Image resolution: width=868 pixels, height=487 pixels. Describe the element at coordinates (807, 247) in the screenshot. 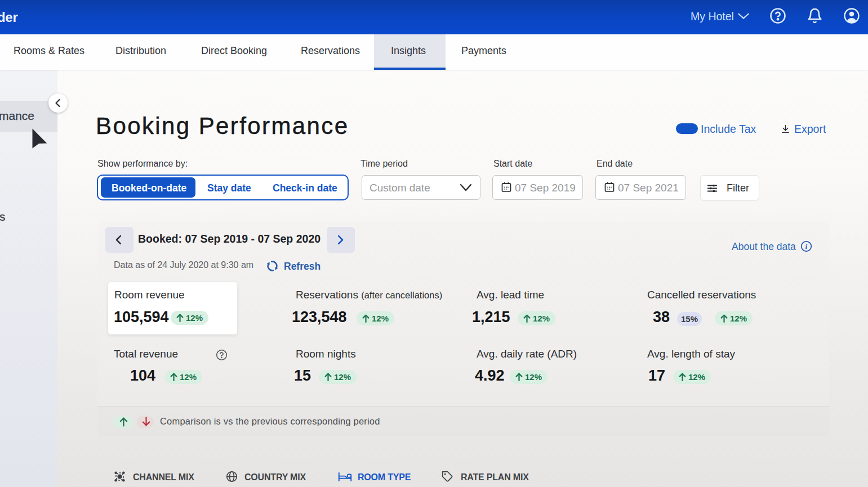

I see `svg-text: i` at that location.